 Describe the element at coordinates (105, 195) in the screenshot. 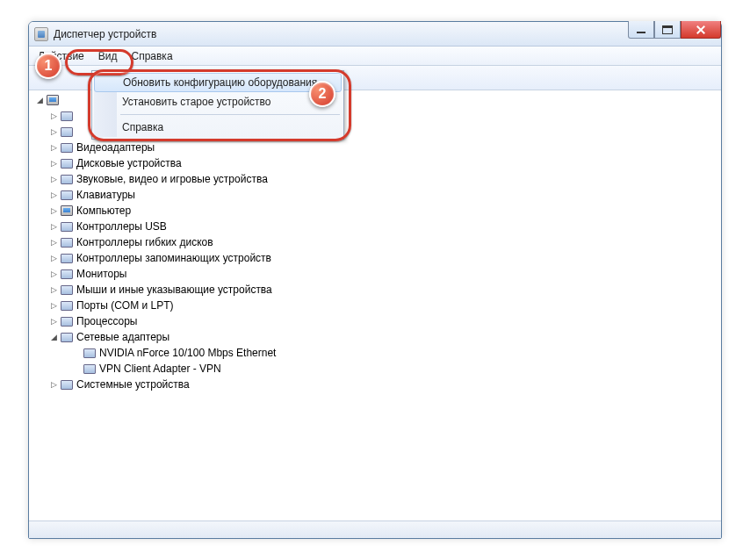

I see `tree-node-label: Клавиатуры` at that location.